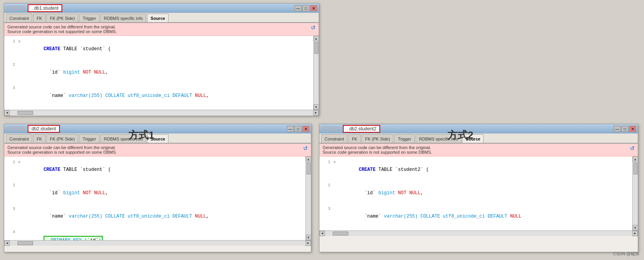 The width and height of the screenshot is (644, 260). I want to click on annotation-way1: 方式1, so click(141, 135).